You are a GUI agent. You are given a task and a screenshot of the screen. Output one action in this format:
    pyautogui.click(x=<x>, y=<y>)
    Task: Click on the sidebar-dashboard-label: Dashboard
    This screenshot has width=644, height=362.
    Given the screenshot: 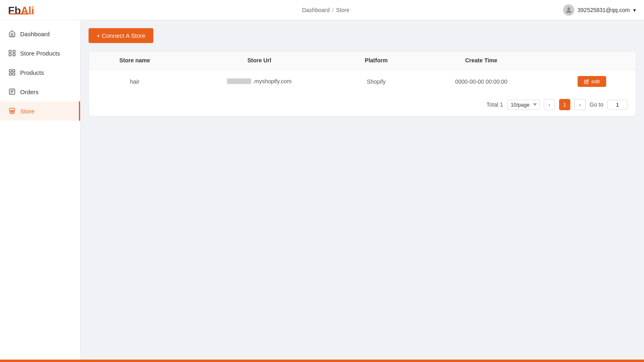 What is the action you would take?
    pyautogui.click(x=35, y=34)
    